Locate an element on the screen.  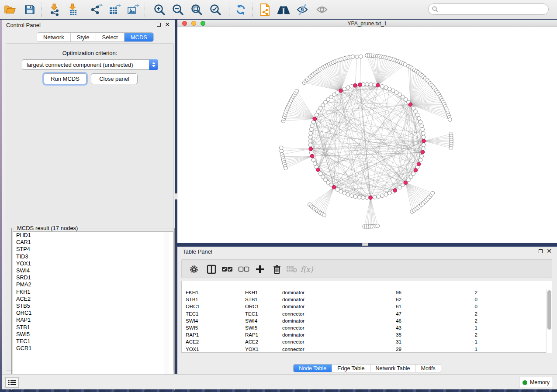
mcds-result-item: ACE2 is located at coordinates (93, 299).